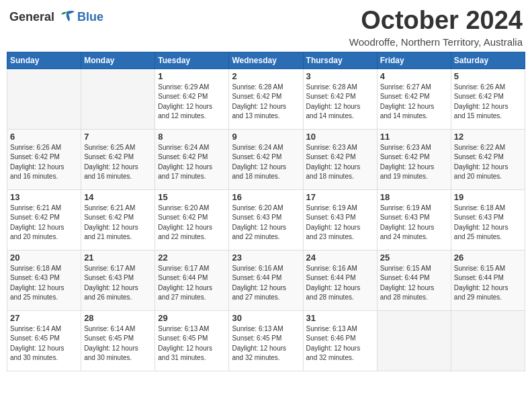 This screenshot has width=532, height=411. Describe the element at coordinates (266, 159) in the screenshot. I see `calendar-week-row: 6Sunrise: 6:26 AM Sunset: 6:42 PM Daylig…` at that location.